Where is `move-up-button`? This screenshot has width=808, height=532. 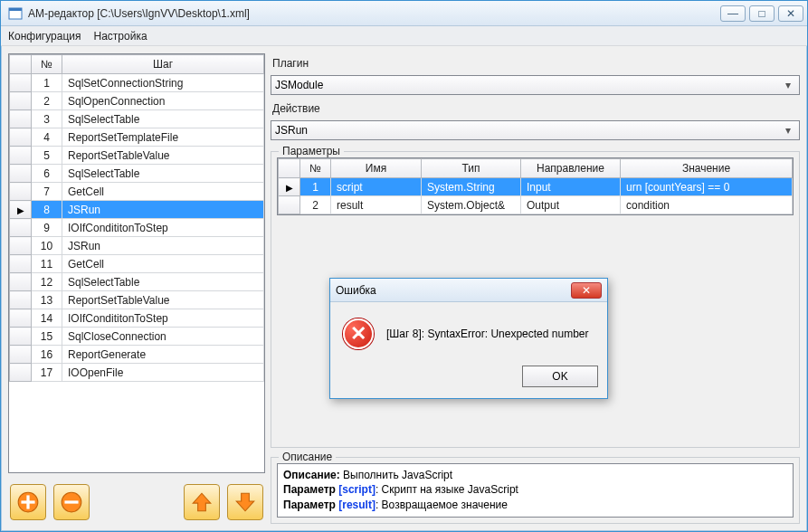
move-up-button is located at coordinates (202, 502).